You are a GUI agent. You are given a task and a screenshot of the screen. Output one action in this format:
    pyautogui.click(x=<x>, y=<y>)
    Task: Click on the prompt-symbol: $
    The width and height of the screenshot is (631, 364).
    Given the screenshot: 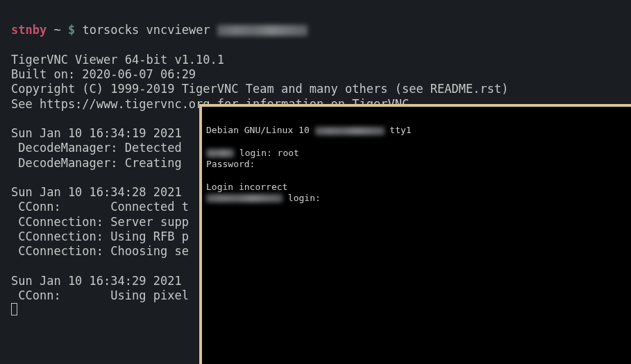 What is the action you would take?
    pyautogui.click(x=71, y=30)
    